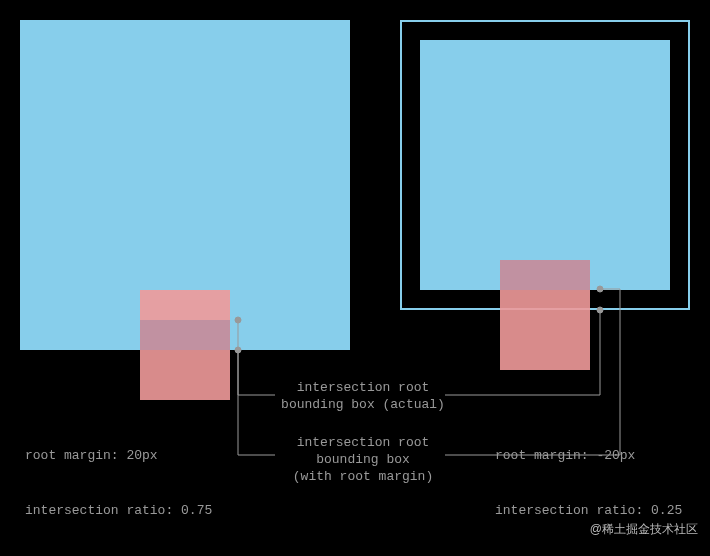  What do you see at coordinates (118, 511) in the screenshot?
I see `ratio-left-label: intersection ratio: 0.75` at bounding box center [118, 511].